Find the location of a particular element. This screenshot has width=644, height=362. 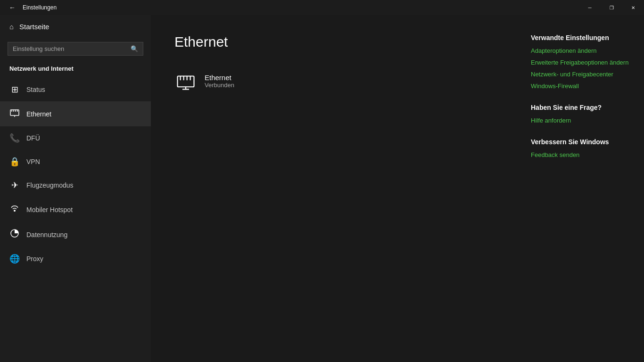

adapter-link: Adapteroptionen ändern is located at coordinates (580, 51).